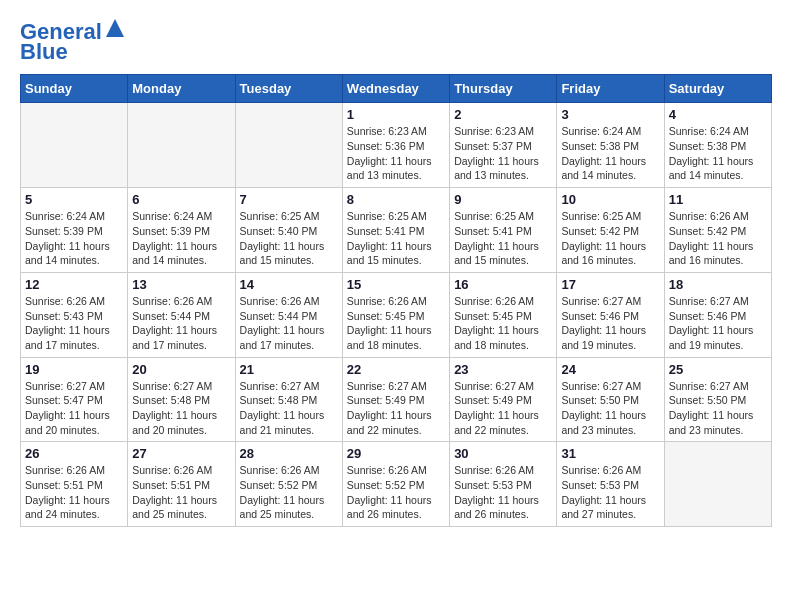 Image resolution: width=792 pixels, height=612 pixels. What do you see at coordinates (74, 484) in the screenshot?
I see `calendar-cell: 26Sunrise: 6:26 AM Sunset: 5:51 PM Dayli…` at bounding box center [74, 484].